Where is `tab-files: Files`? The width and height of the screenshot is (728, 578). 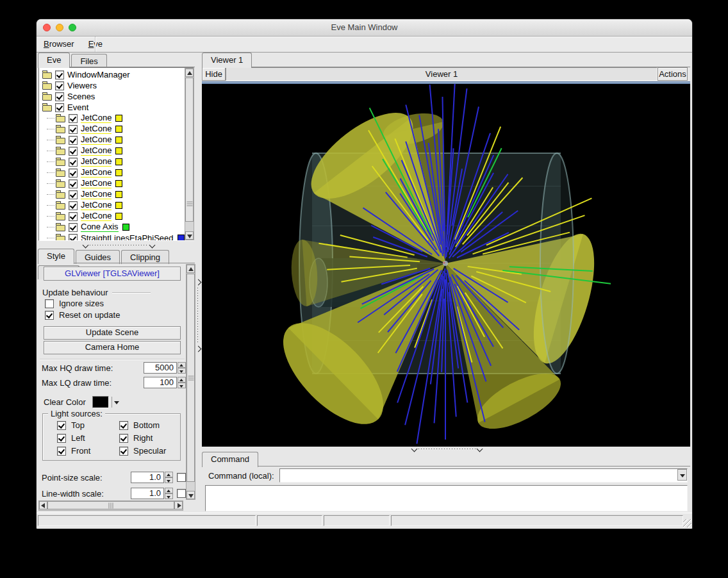
tab-files: Files is located at coordinates (88, 61).